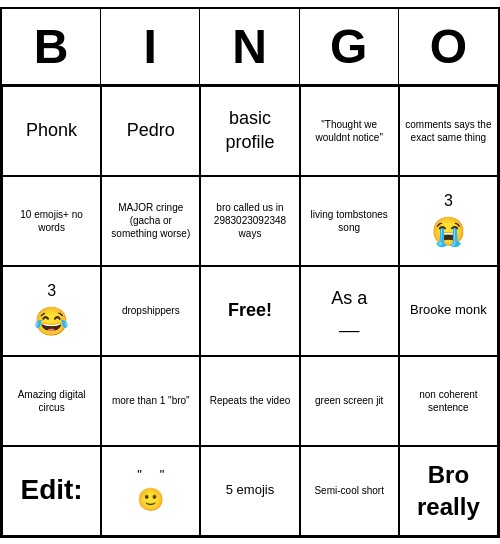 Image resolution: width=500 pixels, height=544 pixels. What do you see at coordinates (448, 221) in the screenshot?
I see `cell-r2c5: 3 😭` at bounding box center [448, 221].